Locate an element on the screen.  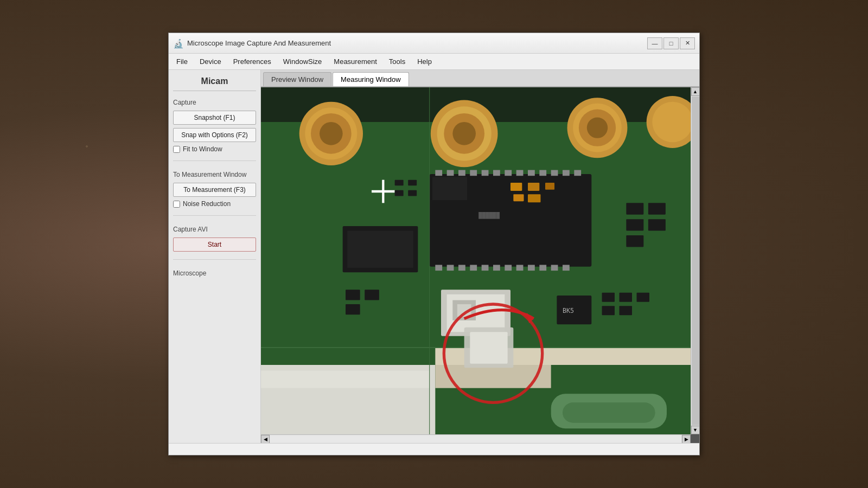
window-title: Microscope Image Capture And Measurement is located at coordinates (417, 43).